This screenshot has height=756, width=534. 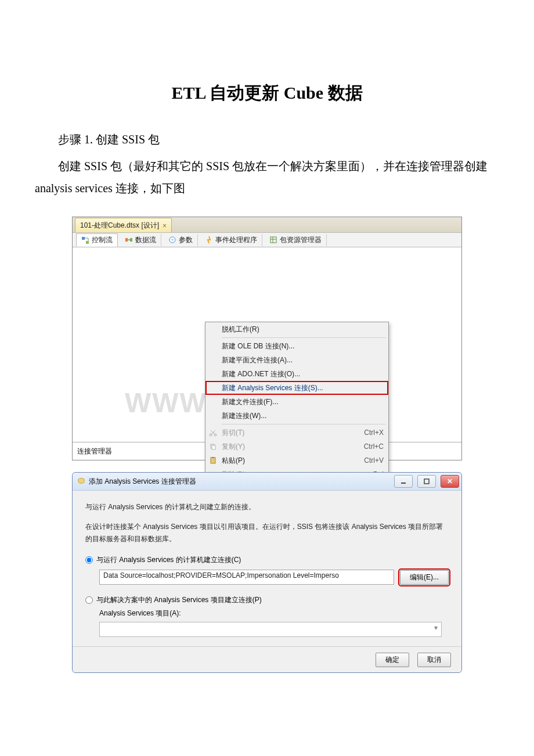 I want to click on tab-data-flow: 数据流, so click(x=140, y=240).